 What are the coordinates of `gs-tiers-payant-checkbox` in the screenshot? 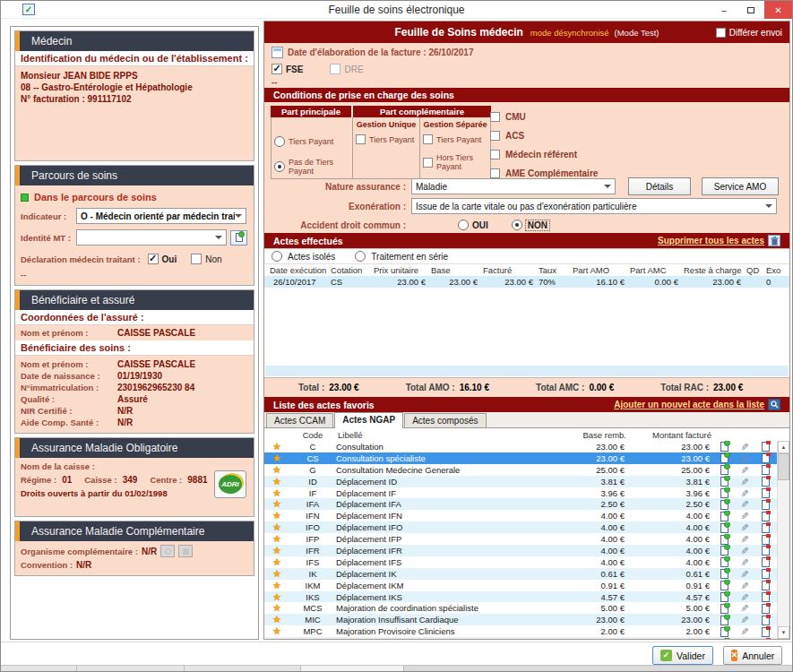 It's located at (428, 140).